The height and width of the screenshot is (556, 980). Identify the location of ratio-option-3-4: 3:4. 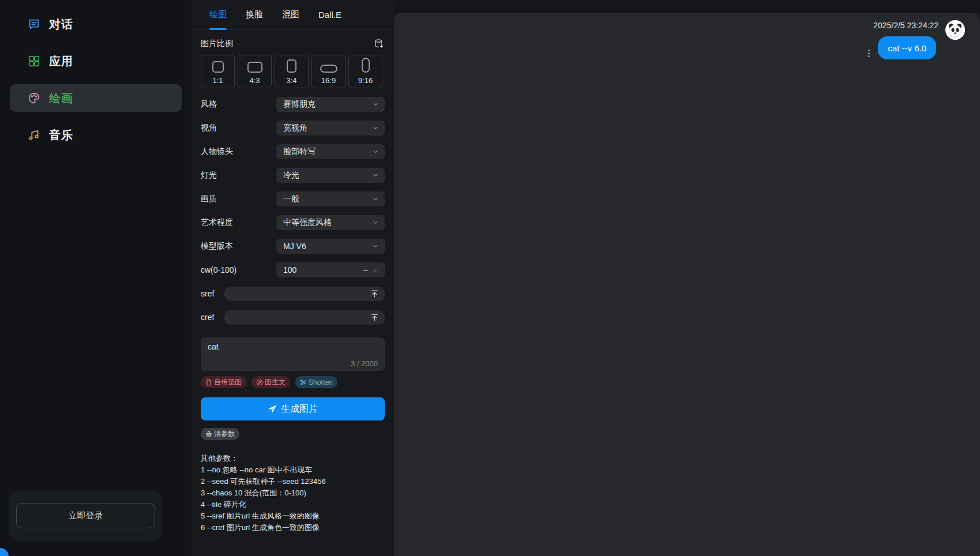
(292, 72).